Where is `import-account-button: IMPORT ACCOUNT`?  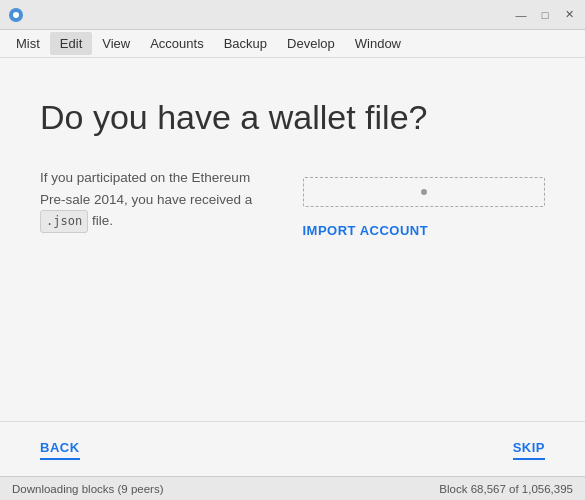 import-account-button: IMPORT ACCOUNT is located at coordinates (366, 230).